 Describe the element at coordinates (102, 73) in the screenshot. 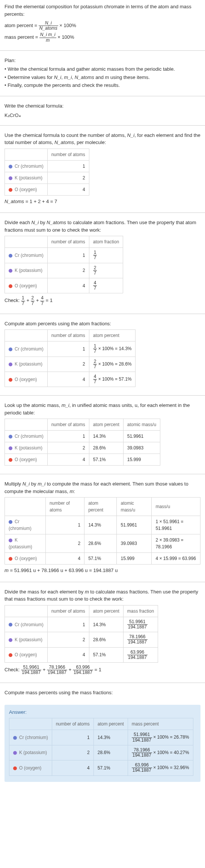

I see `plan-section: Plan: • Write the chemical formula and g…` at that location.